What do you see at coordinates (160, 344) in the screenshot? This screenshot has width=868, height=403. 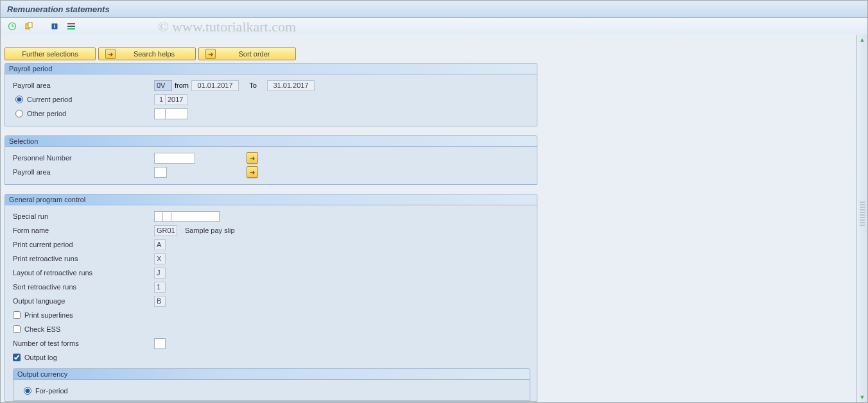 I see `num-test-forms-input` at bounding box center [160, 344].